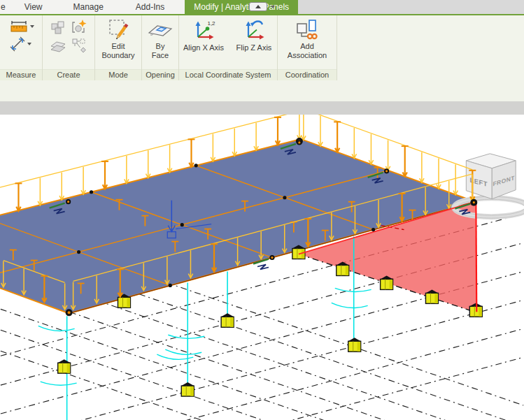  What do you see at coordinates (119, 48) in the screenshot?
I see `panel-mode: Edit Boundary Mode` at bounding box center [119, 48].